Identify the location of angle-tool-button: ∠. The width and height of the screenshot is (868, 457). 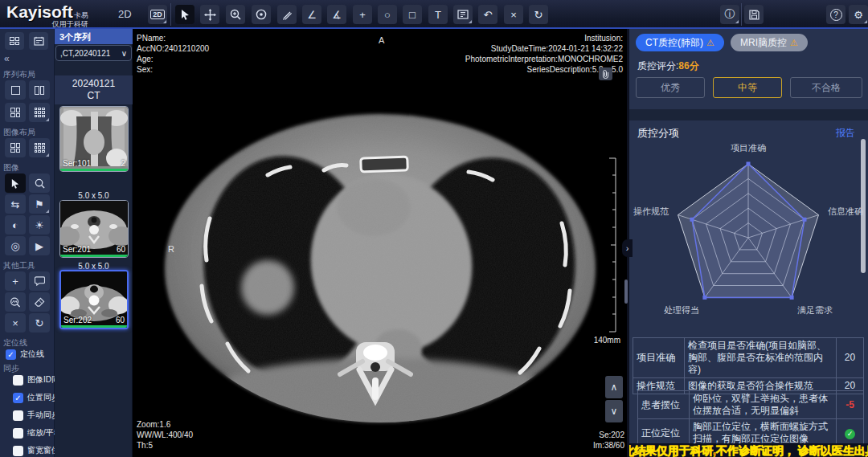
(312, 14).